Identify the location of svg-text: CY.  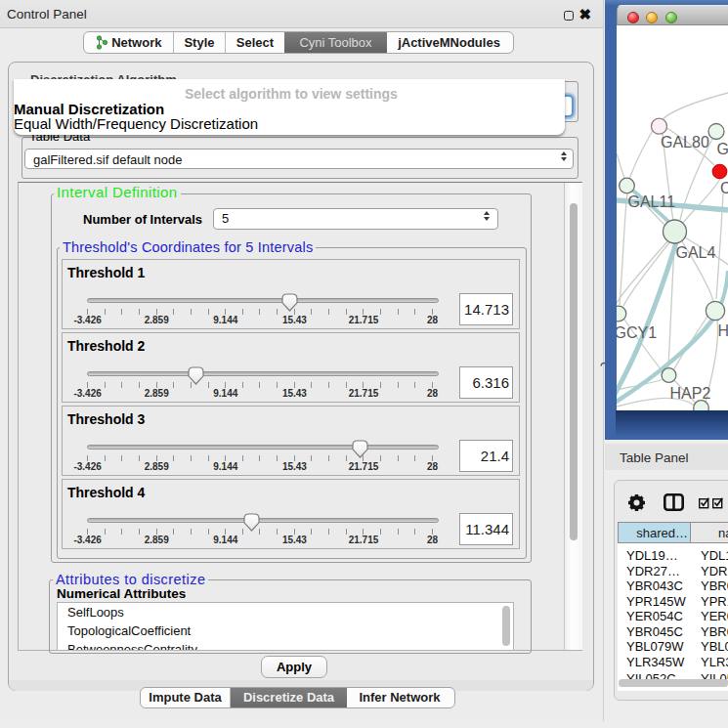
(724, 188).